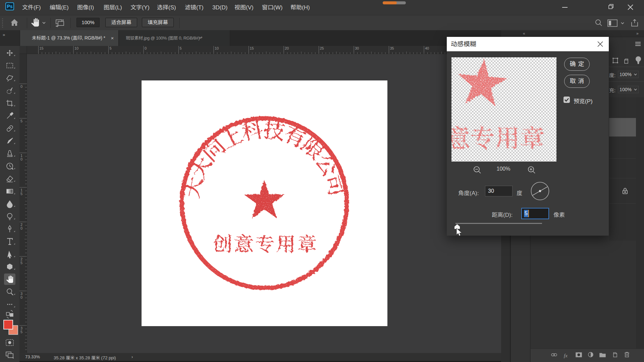  Describe the element at coordinates (461, 136) in the screenshot. I see `svg-text: 意` at that location.